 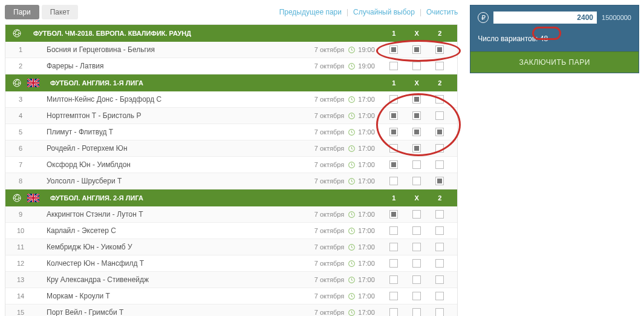 What do you see at coordinates (311, 12) in the screenshot?
I see `link-previous-bet: Предыдущее пари` at bounding box center [311, 12].